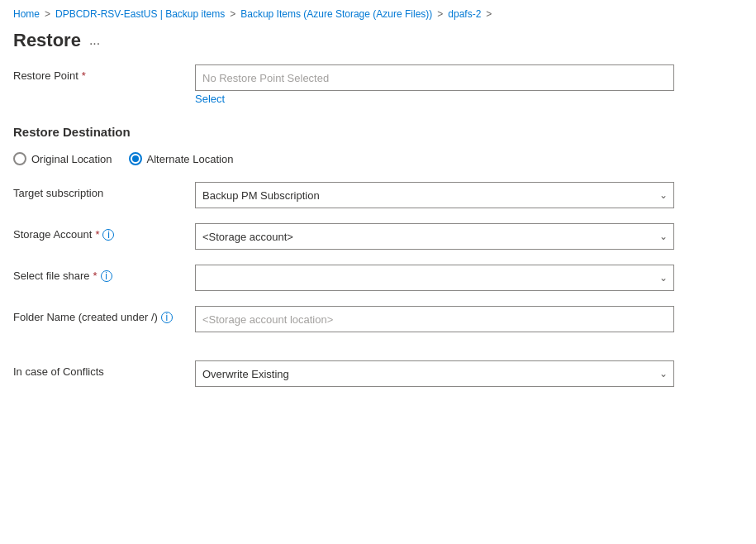  What do you see at coordinates (167, 317) in the screenshot?
I see `folder-name-info-icon: i` at bounding box center [167, 317].